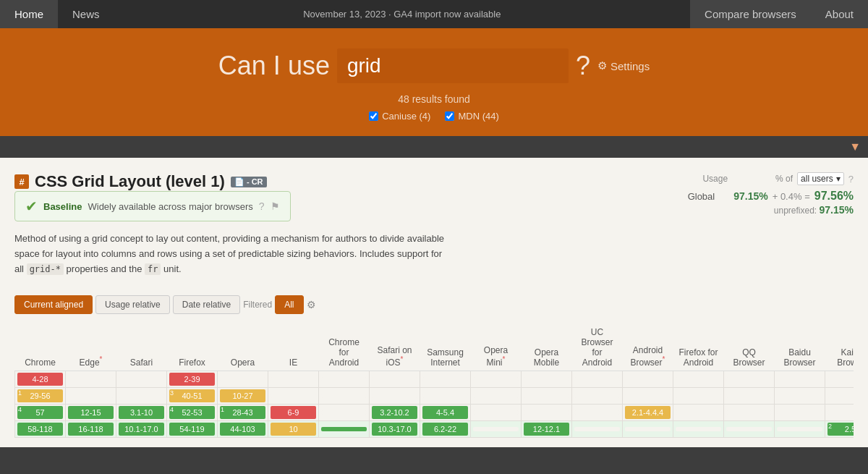 Image resolution: width=868 pixels, height=474 pixels. Describe the element at coordinates (547, 396) in the screenshot. I see `cell-opermobile-r2` at that location.